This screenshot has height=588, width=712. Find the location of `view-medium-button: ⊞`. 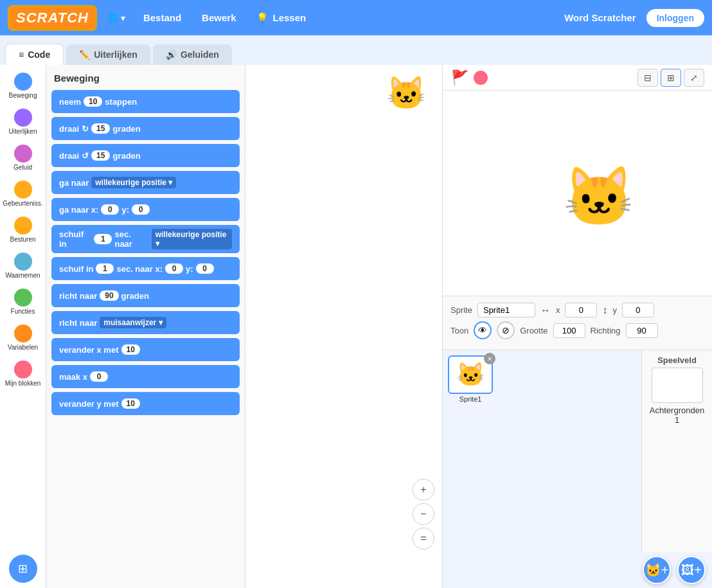

view-medium-button: ⊞ is located at coordinates (671, 78).